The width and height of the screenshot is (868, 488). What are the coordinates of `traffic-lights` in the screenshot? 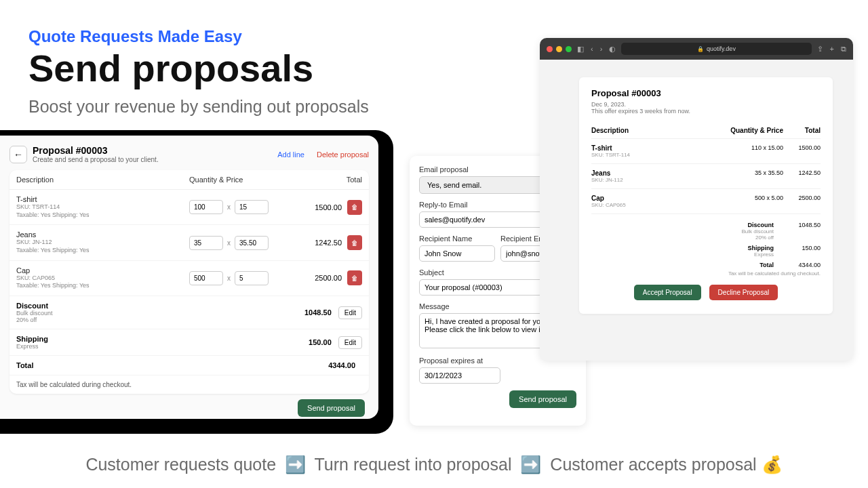 It's located at (559, 49).